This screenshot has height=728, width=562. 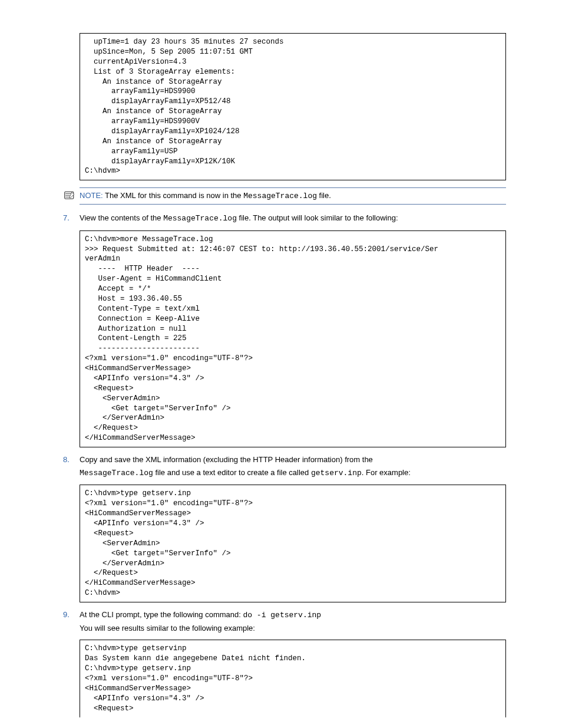 What do you see at coordinates (200, 218) in the screenshot?
I see `step-7-file: MessageTrace.log` at bounding box center [200, 218].